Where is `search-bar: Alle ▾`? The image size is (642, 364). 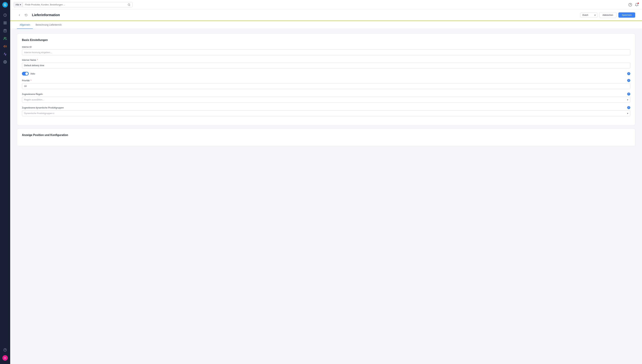 search-bar: Alle ▾ is located at coordinates (73, 4).